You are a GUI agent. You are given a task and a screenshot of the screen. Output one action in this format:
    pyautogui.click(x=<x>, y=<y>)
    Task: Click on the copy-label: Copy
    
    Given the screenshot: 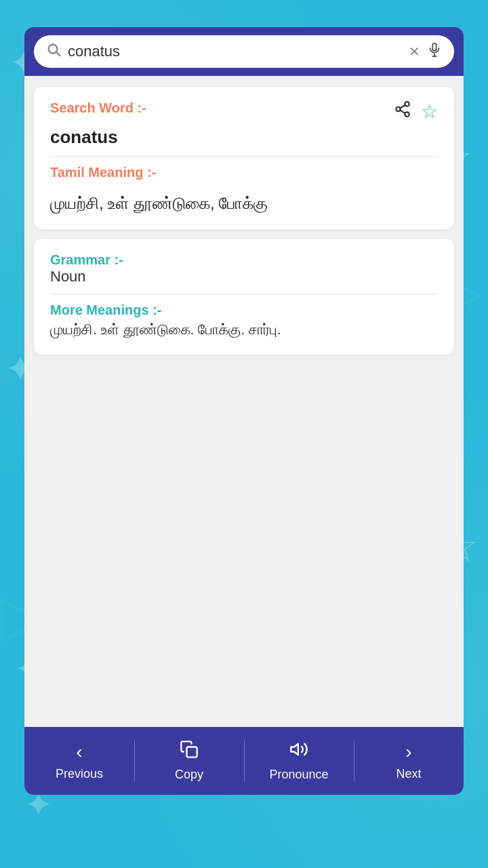 What is the action you would take?
    pyautogui.click(x=189, y=774)
    